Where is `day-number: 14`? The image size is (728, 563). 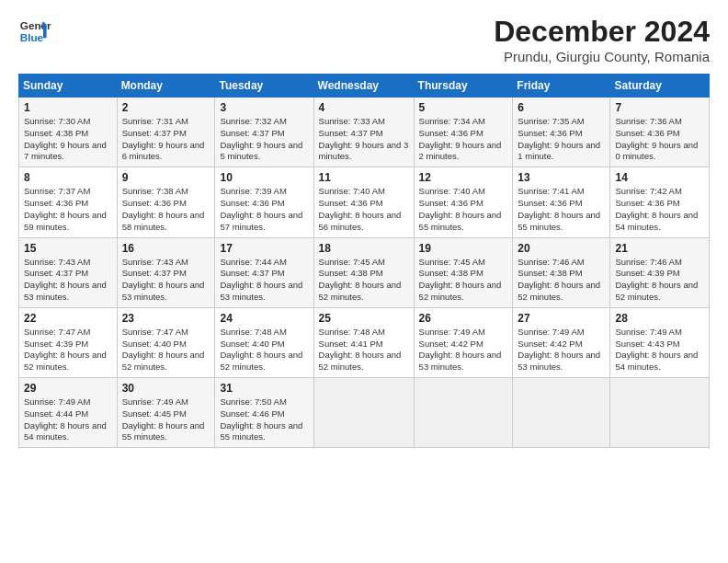 day-number: 14 is located at coordinates (660, 178).